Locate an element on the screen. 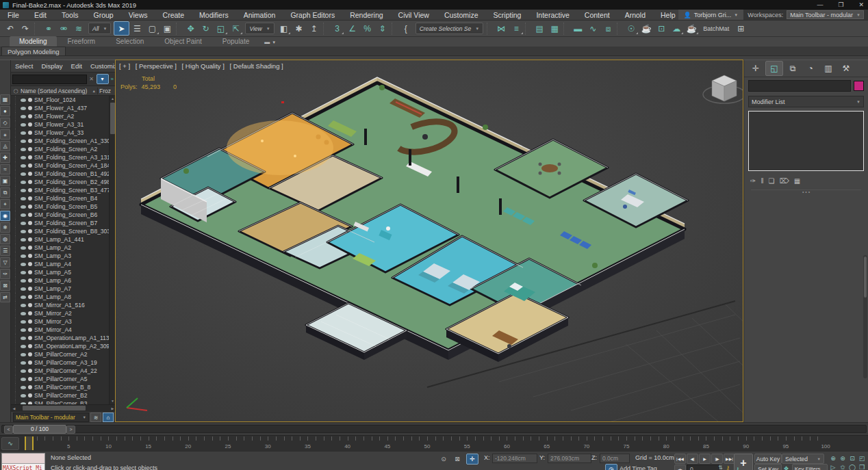 The height and width of the screenshot is (470, 868). edit-named-selection-sets-button: { is located at coordinates (405, 29).